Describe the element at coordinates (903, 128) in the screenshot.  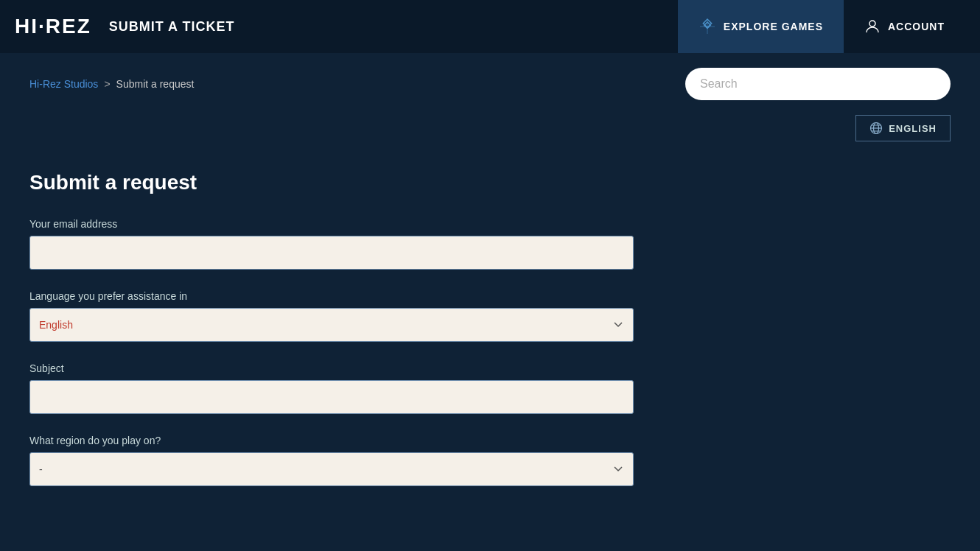
I see `language-button: ENGLISH` at that location.